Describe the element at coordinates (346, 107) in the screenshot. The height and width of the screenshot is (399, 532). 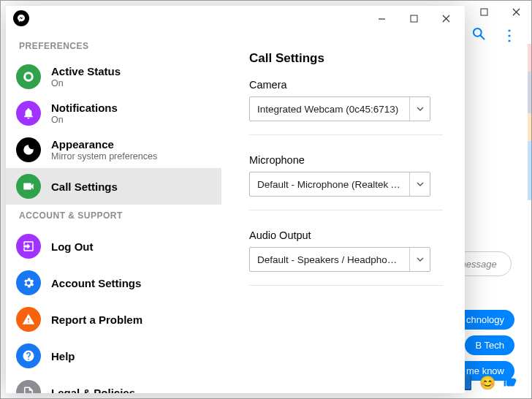
I see `camera-field: Camera Integrated Webcam (0c45:6713)` at that location.